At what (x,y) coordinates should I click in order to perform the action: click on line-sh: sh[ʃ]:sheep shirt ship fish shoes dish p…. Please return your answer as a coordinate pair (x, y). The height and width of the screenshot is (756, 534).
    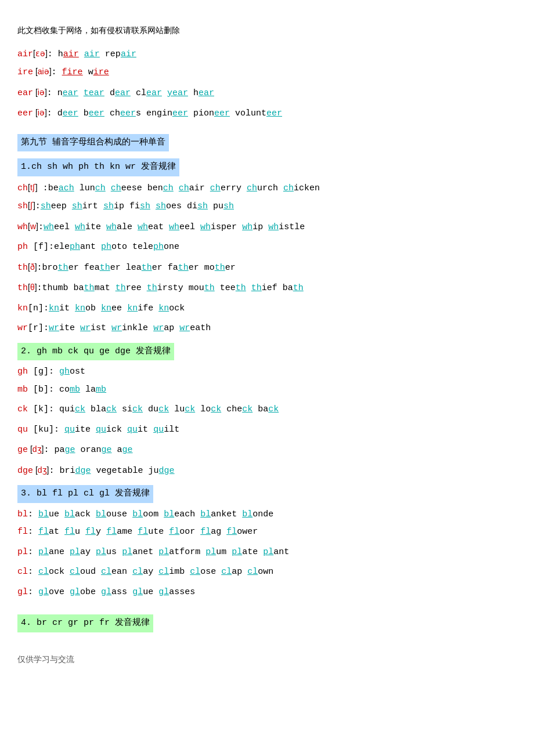
    Looking at the image, I should click on (267, 207).